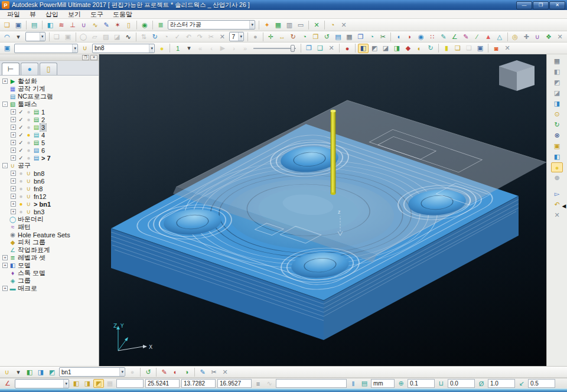 The height and width of the screenshot is (392, 567). What do you see at coordinates (557, 157) in the screenshot?
I see `shaded-view-icon: ◧` at bounding box center [557, 157].